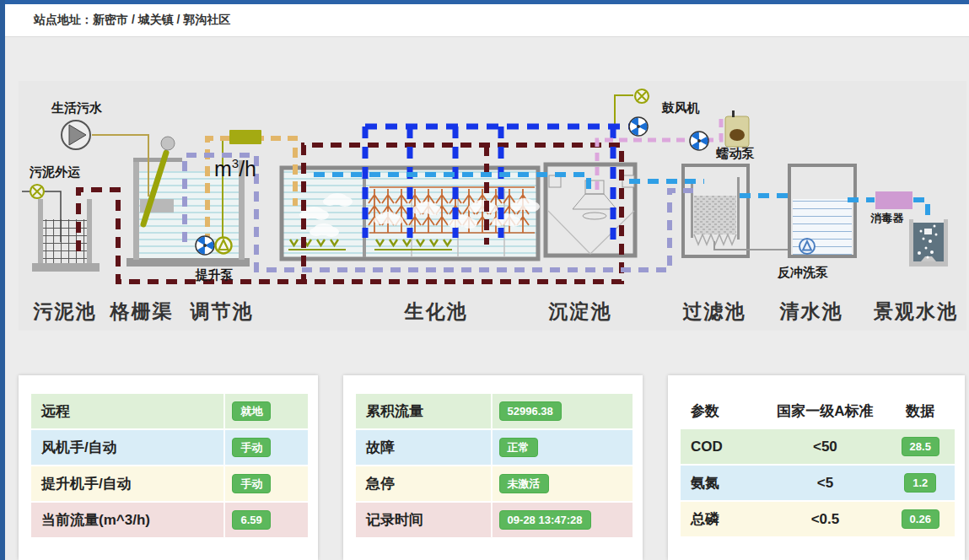 The width and height of the screenshot is (969, 560). Describe the element at coordinates (722, 484) in the screenshot. I see `param-name: 氨氮` at that location.